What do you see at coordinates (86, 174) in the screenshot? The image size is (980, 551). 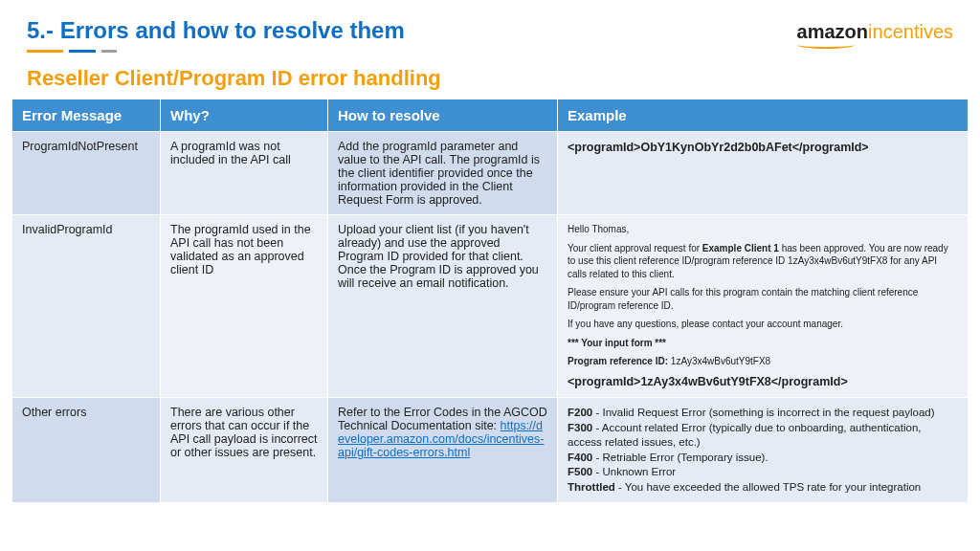 I see `cell-msg: ProgramIdNotPresent` at bounding box center [86, 174].